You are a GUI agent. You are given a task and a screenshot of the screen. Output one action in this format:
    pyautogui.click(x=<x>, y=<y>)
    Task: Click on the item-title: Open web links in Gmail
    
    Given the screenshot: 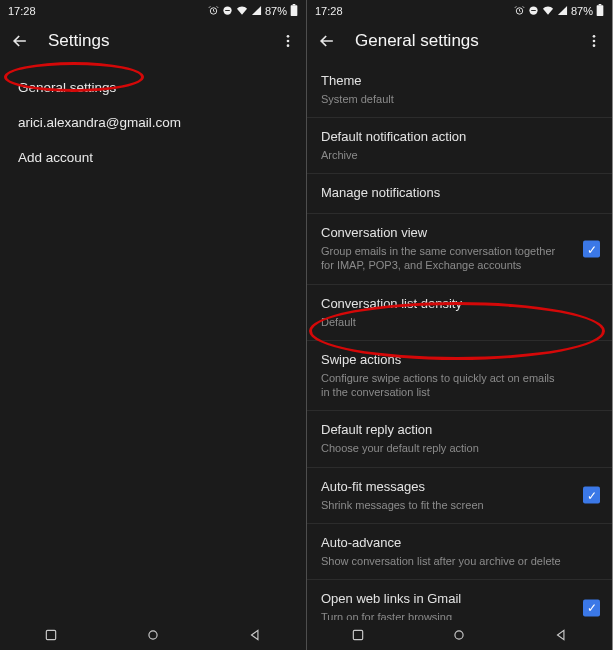 What is the action you would take?
    pyautogui.click(x=460, y=600)
    